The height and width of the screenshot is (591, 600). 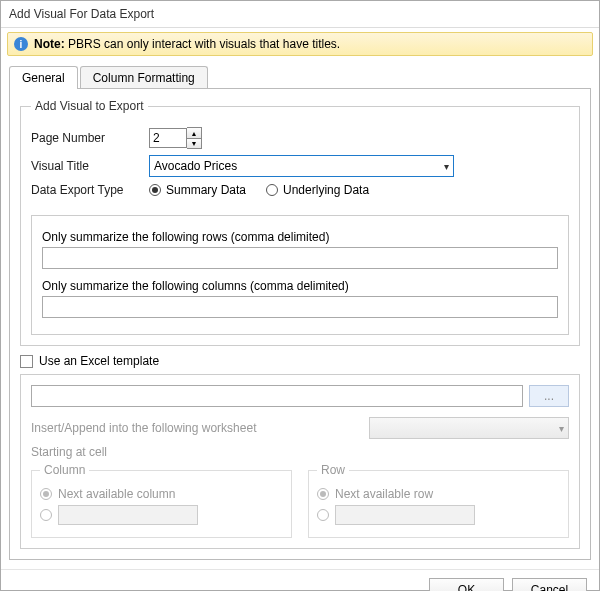 What do you see at coordinates (198, 190) in the screenshot?
I see `radio-summary-data: Summary Data` at bounding box center [198, 190].